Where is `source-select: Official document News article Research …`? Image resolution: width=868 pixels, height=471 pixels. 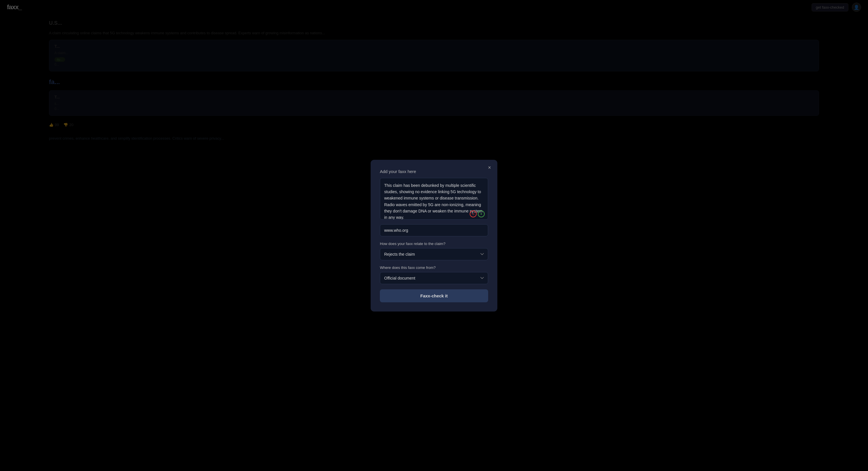
source-select: Official document News article Research … is located at coordinates (434, 278).